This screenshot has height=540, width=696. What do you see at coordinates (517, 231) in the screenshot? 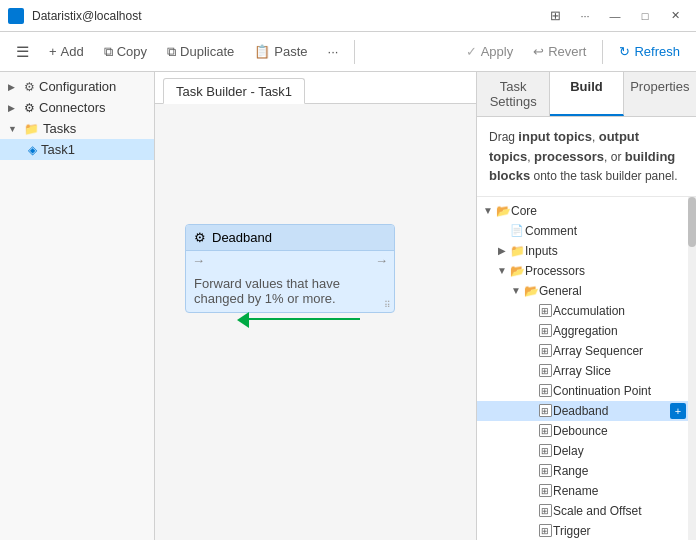
I see `page-icon: 📄` at bounding box center [517, 231].